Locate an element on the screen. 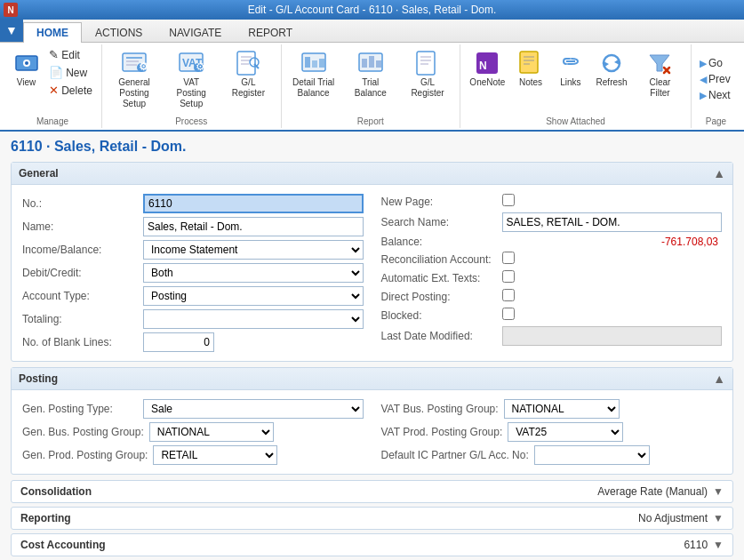  links-icon is located at coordinates (571, 63).